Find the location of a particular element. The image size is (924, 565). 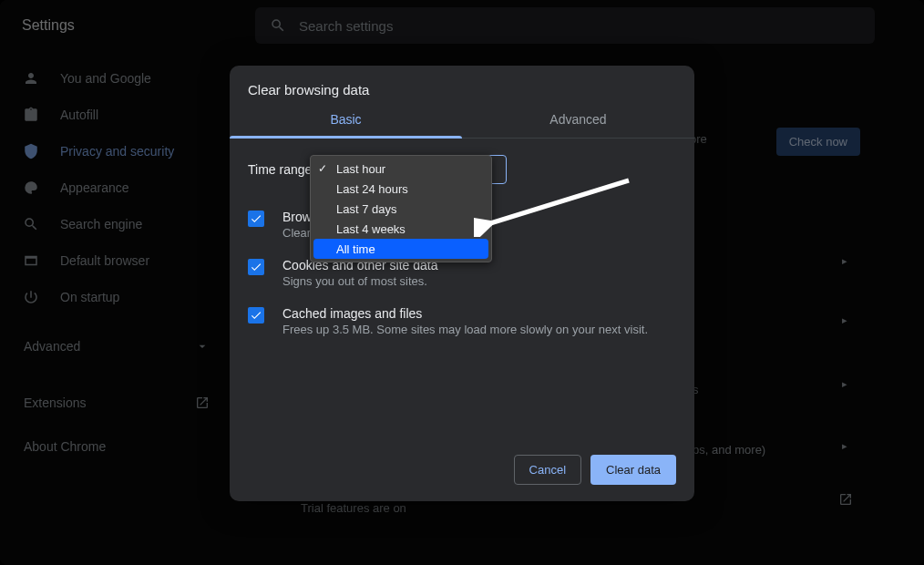

sidebar-extensions: Extensions is located at coordinates (117, 403).